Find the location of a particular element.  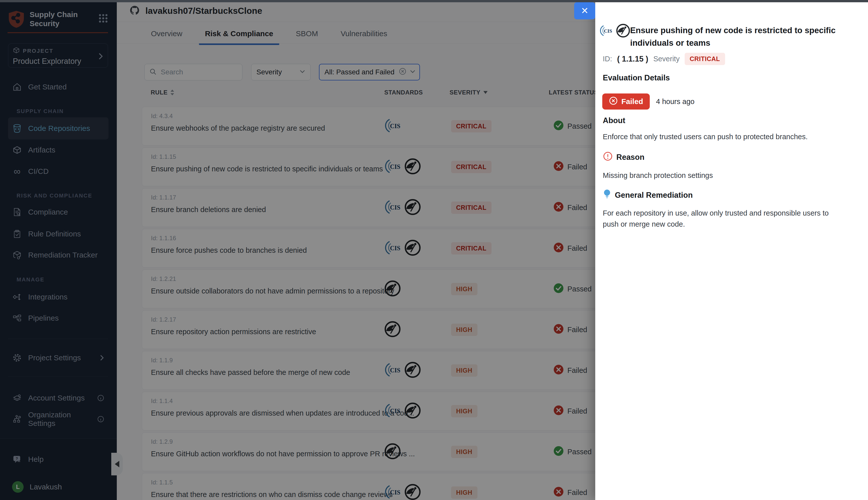

top-window-strip is located at coordinates (434, 1).